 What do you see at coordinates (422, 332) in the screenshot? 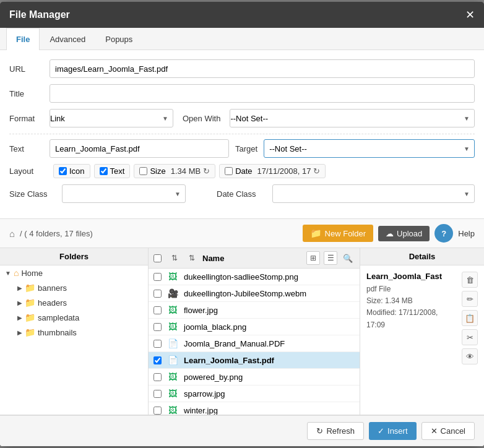
I see `details-panel: Details Learn_Joomla_Fast pdf File Size:…` at bounding box center [422, 332].